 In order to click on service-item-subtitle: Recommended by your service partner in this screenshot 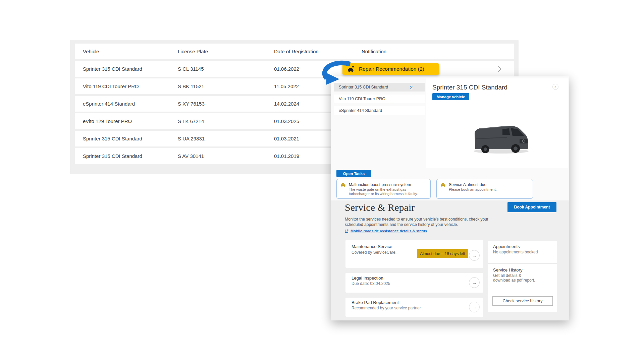, I will do `click(386, 308)`.